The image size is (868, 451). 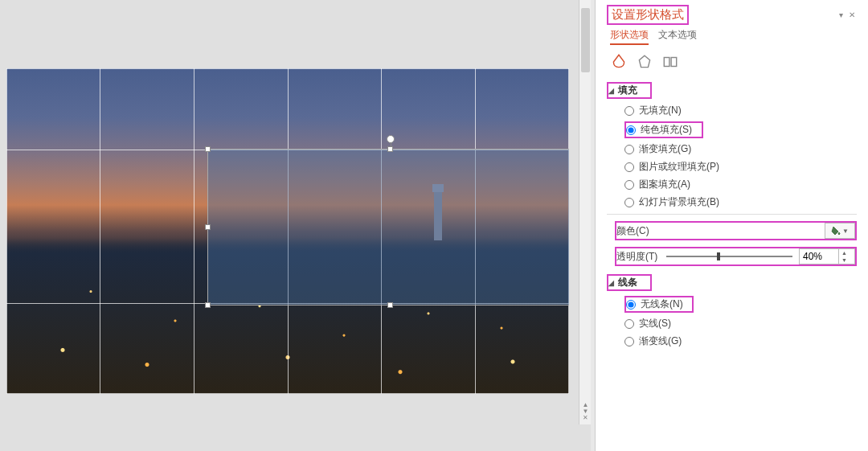 What do you see at coordinates (844, 252) in the screenshot?
I see `spin-up: ▲` at bounding box center [844, 252].